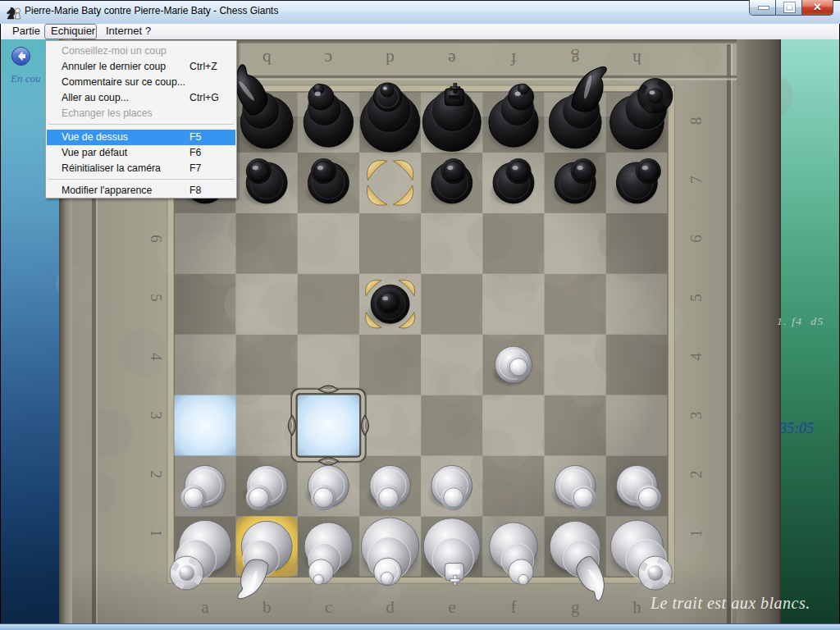 This screenshot has width=840, height=630. Describe the element at coordinates (696, 180) in the screenshot. I see `svg-text: 7` at that location.